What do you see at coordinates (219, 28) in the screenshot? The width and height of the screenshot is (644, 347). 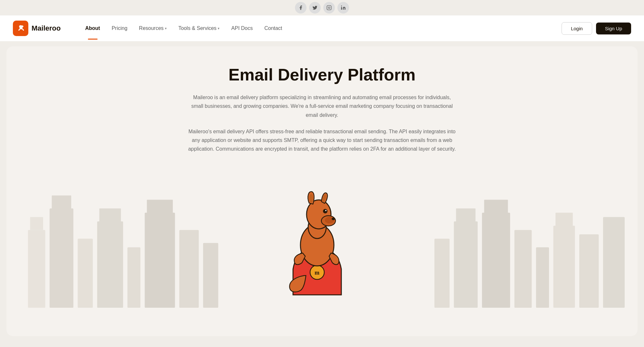 I see `tools-chevron-icon: ▾` at bounding box center [219, 28].